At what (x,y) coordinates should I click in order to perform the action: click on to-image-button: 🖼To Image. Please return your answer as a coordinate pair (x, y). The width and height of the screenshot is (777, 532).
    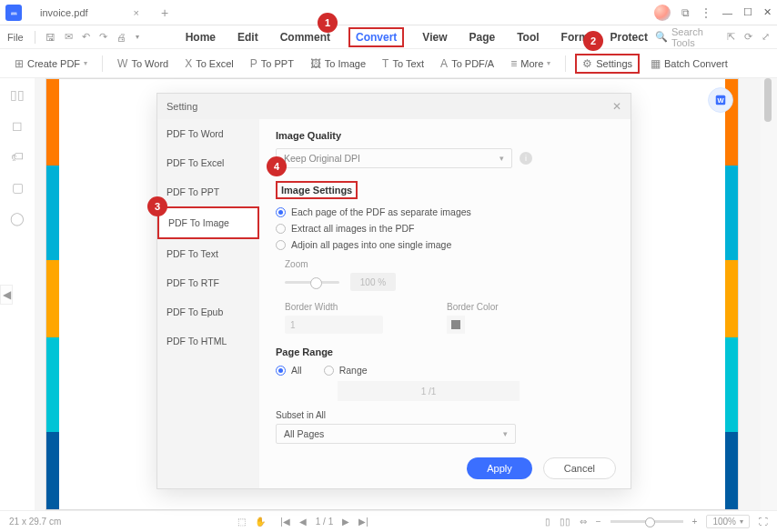
    Looking at the image, I should click on (338, 64).